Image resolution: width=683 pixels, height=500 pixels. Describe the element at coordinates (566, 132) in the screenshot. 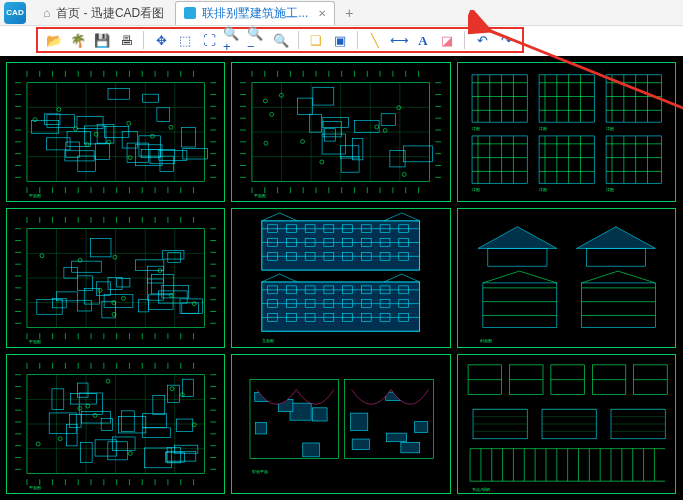

I see `drawing-sheet-2: 详图详图详图详图详图详图` at that location.